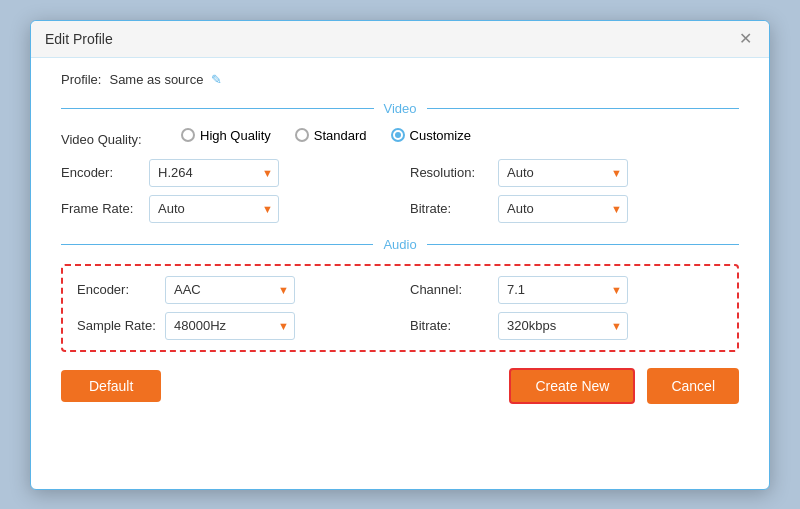 The width and height of the screenshot is (800, 509). I want to click on default-button: Default, so click(111, 386).